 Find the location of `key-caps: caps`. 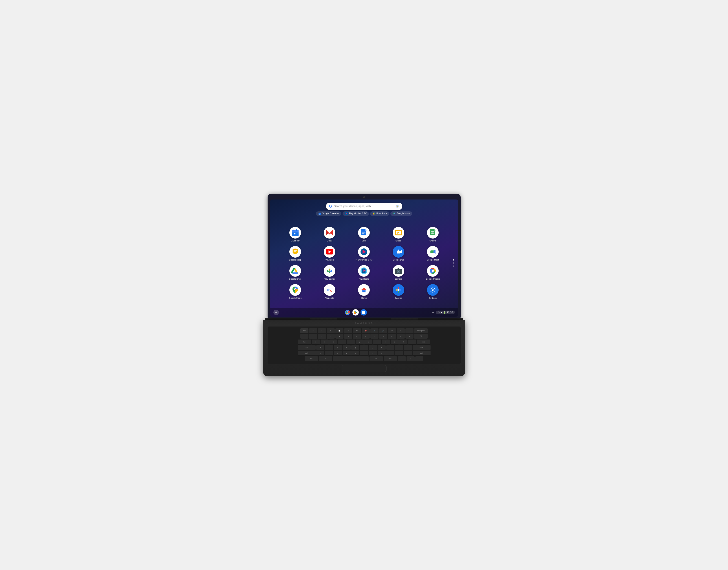

key-caps: caps is located at coordinates (307, 348).